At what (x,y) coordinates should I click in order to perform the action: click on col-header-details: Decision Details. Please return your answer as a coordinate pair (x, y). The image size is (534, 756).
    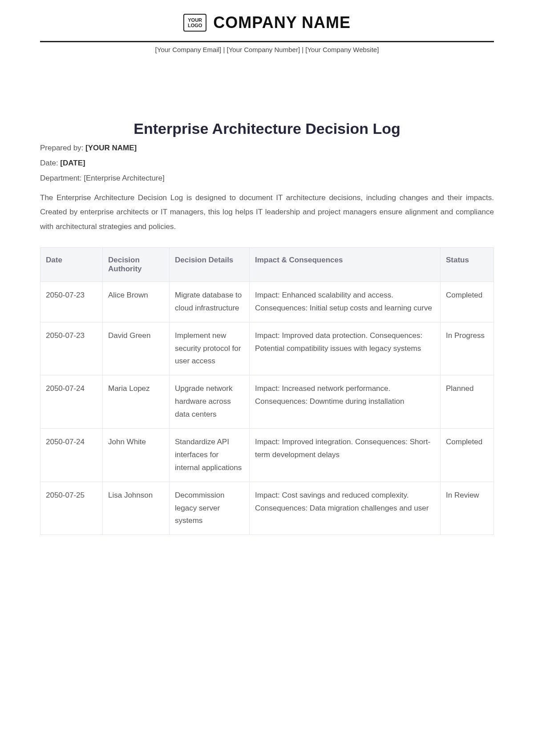
    Looking at the image, I should click on (210, 264).